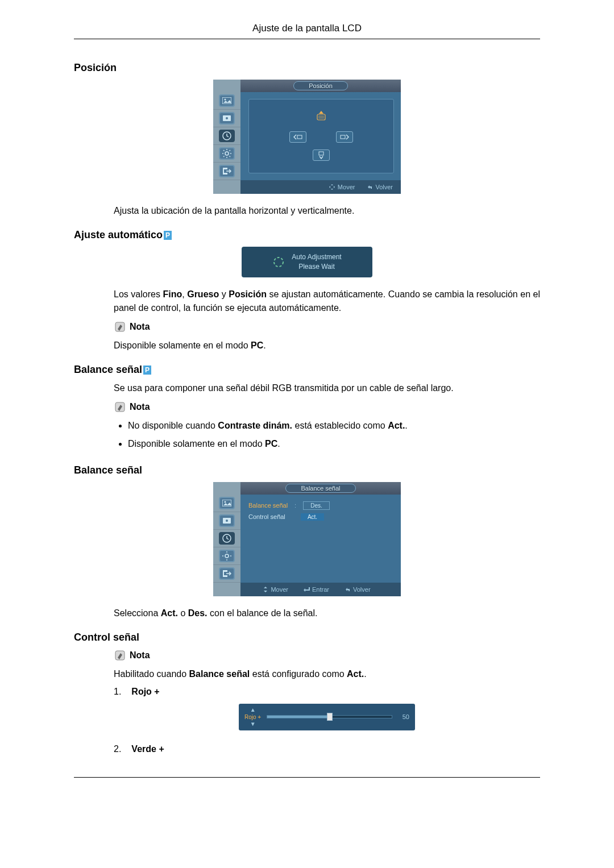 The height and width of the screenshot is (868, 614). I want to click on nota-body-pc: Disponible solamente en el modo PC., so click(327, 346).